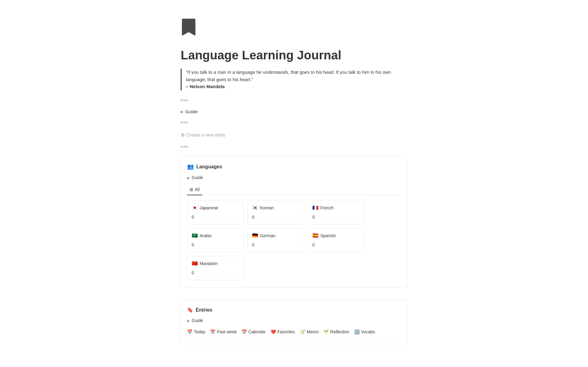 This screenshot has height=367, width=588. What do you see at coordinates (268, 236) in the screenshot?
I see `lang-name-german: German` at bounding box center [268, 236].